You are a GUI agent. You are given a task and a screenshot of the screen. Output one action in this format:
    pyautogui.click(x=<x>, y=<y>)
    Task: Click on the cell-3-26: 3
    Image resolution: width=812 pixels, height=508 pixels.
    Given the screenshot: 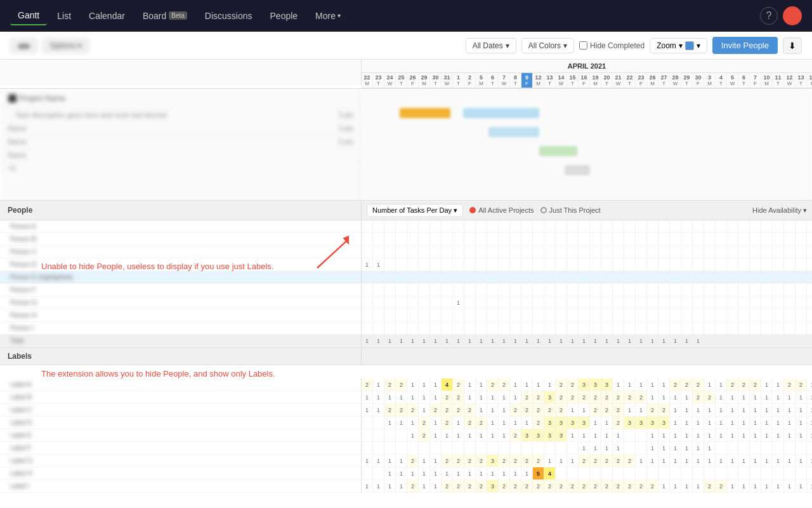 What is the action you would take?
    pyautogui.click(x=664, y=423)
    